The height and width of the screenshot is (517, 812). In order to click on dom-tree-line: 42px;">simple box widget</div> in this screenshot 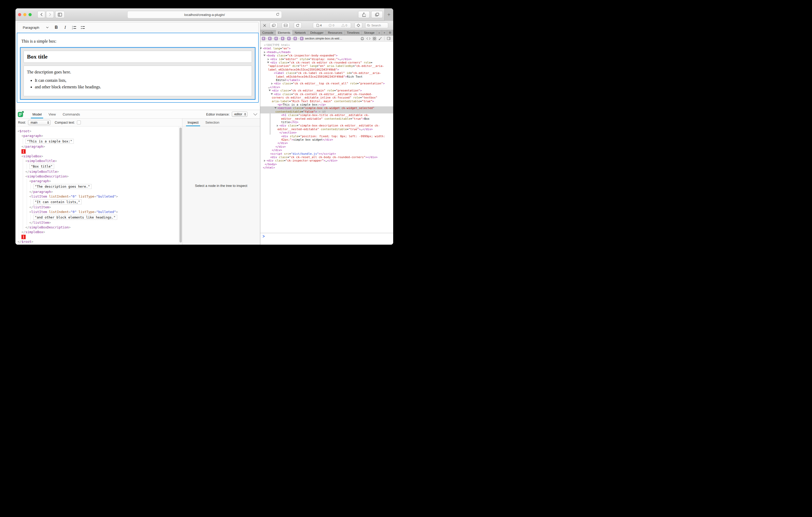, I will do `click(327, 140)`.